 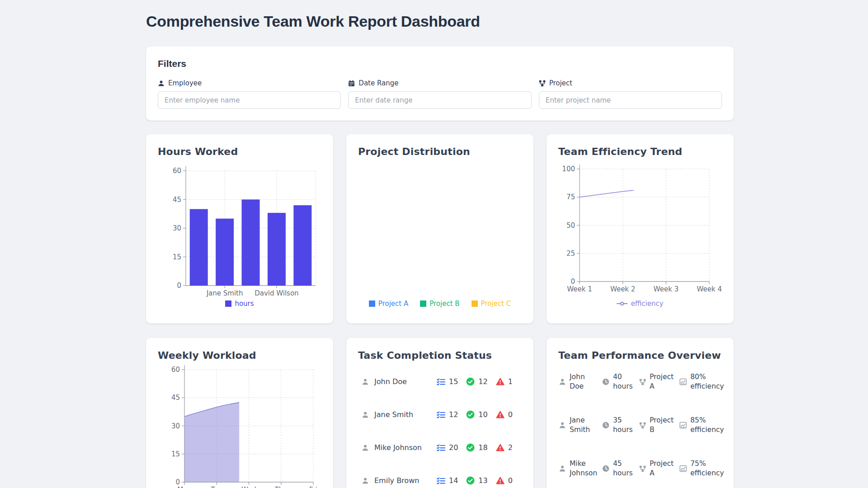 What do you see at coordinates (393, 304) in the screenshot?
I see `legend-label: Project A` at bounding box center [393, 304].